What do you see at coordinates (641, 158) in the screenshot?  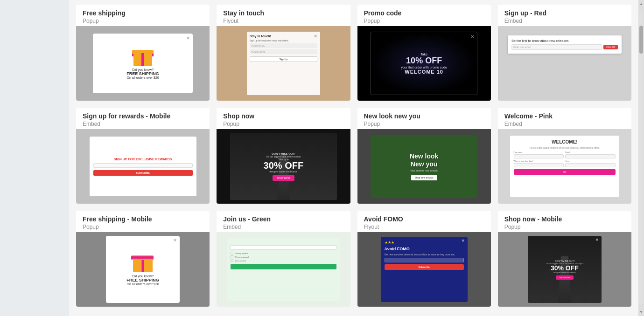 I see `scrollbar: ▲ ▼` at bounding box center [641, 158].